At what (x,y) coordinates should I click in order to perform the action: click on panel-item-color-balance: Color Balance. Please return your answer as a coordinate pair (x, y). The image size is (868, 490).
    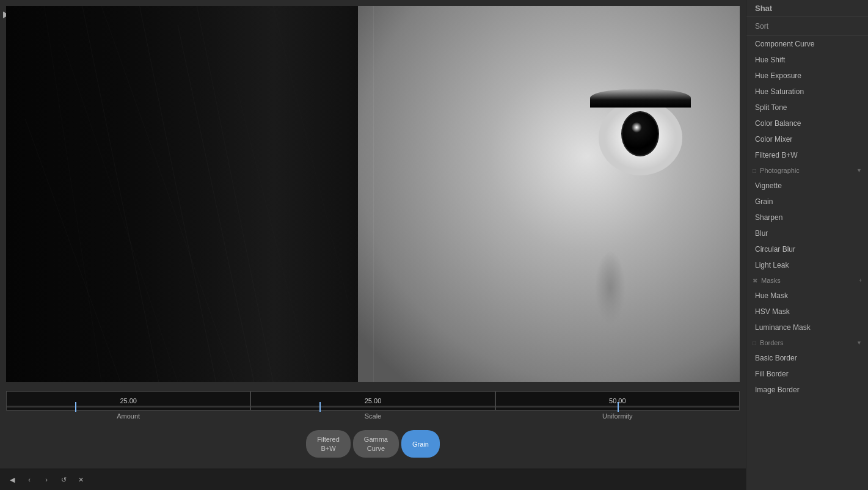
    Looking at the image, I should click on (808, 123).